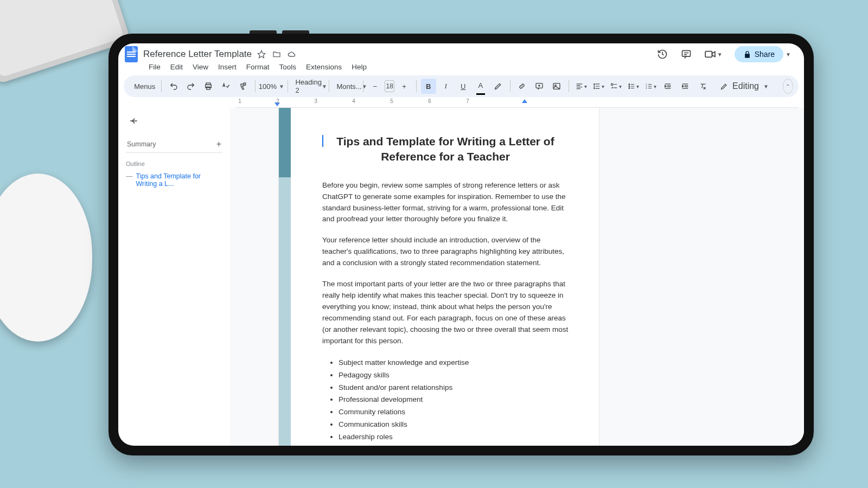  Describe the element at coordinates (668, 86) in the screenshot. I see `indent-decrease-button` at that location.